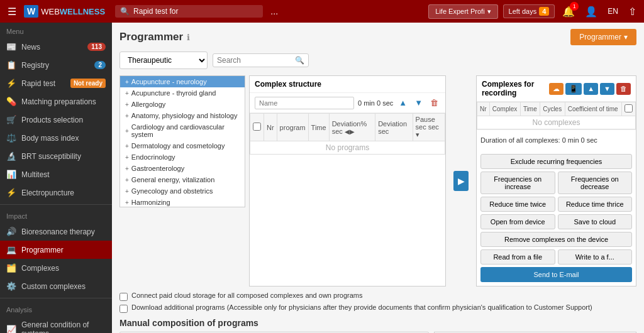 Image resolution: width=644 pixels, height=333 pixels. What do you see at coordinates (260, 60) in the screenshot?
I see `search-input-container: 🔍` at bounding box center [260, 60].